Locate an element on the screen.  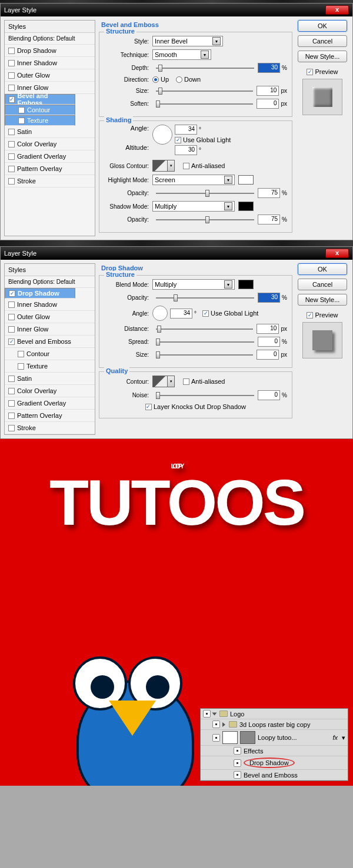
depth-slider is located at coordinates (205, 68).